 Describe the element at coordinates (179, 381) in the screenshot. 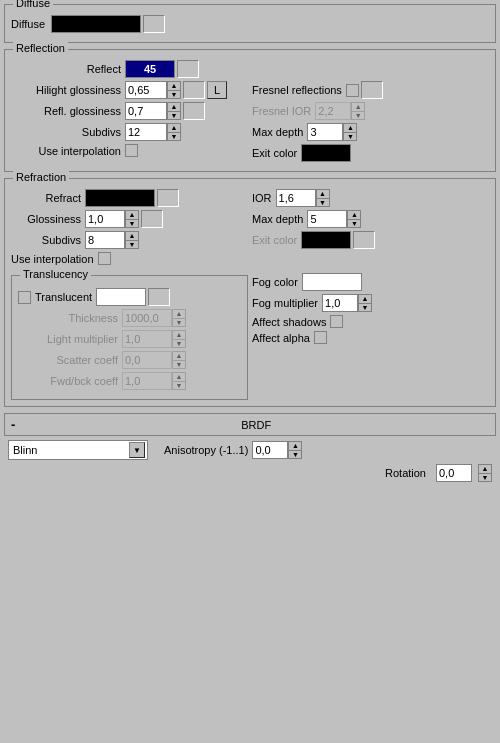

I see `fwdbck-spinner: ▲ ▼` at that location.